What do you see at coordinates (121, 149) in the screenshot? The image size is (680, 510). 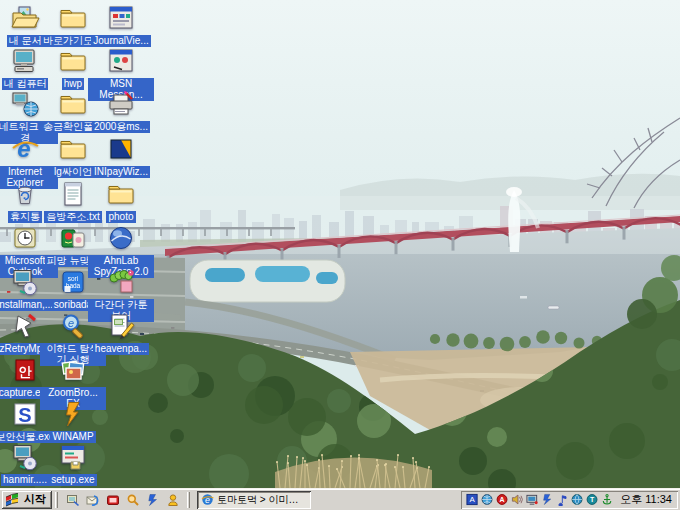 I see `inipay-icon` at bounding box center [121, 149].